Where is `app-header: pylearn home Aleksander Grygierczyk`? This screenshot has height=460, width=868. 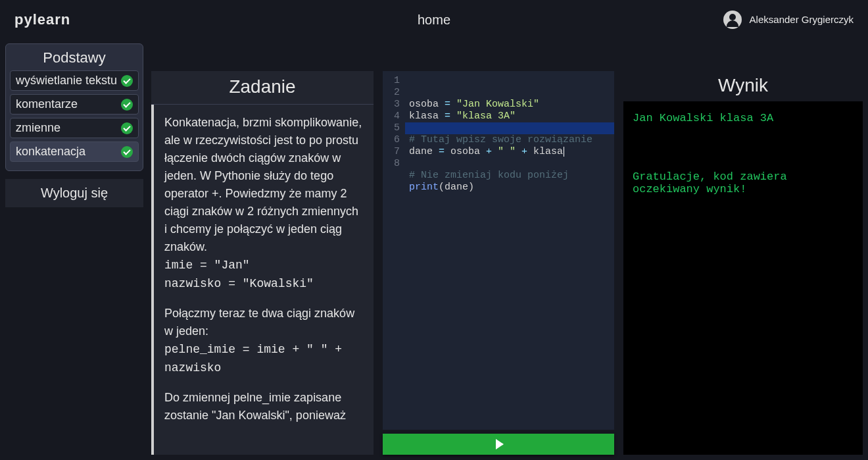 app-header: pylearn home Aleksander Grygierczyk is located at coordinates (434, 20).